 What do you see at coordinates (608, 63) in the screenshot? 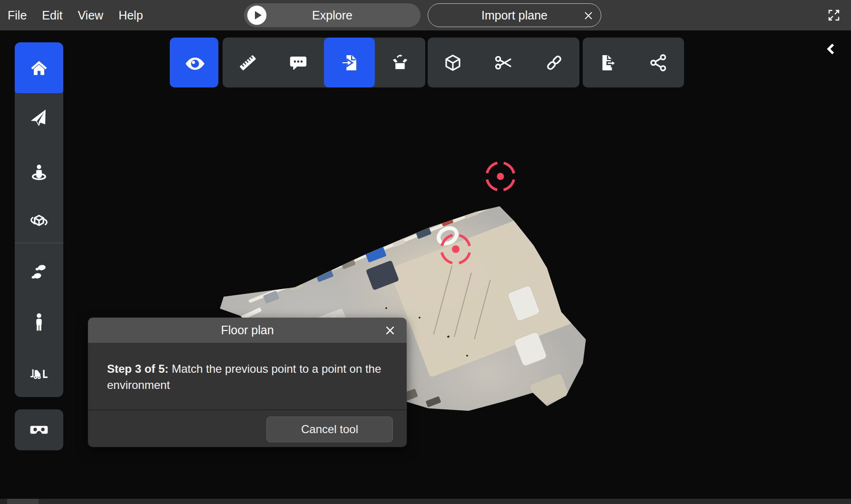
I see `tool-export-button` at bounding box center [608, 63].